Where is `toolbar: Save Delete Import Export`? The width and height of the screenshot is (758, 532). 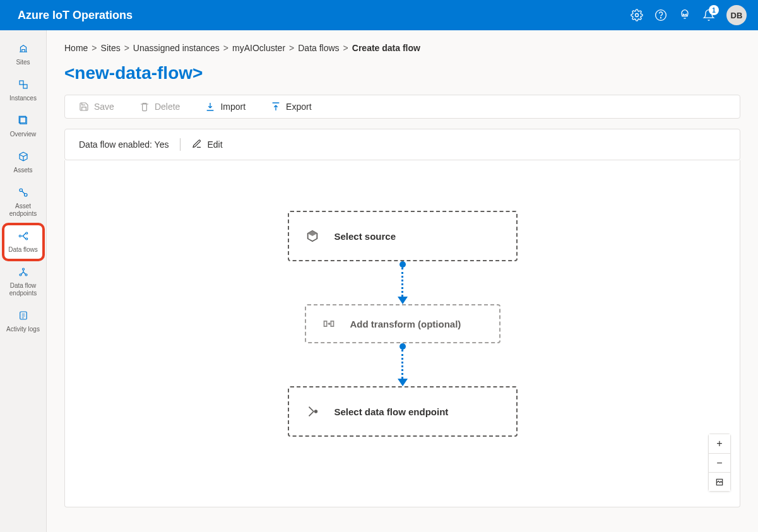
toolbar: Save Delete Import Export is located at coordinates (403, 107).